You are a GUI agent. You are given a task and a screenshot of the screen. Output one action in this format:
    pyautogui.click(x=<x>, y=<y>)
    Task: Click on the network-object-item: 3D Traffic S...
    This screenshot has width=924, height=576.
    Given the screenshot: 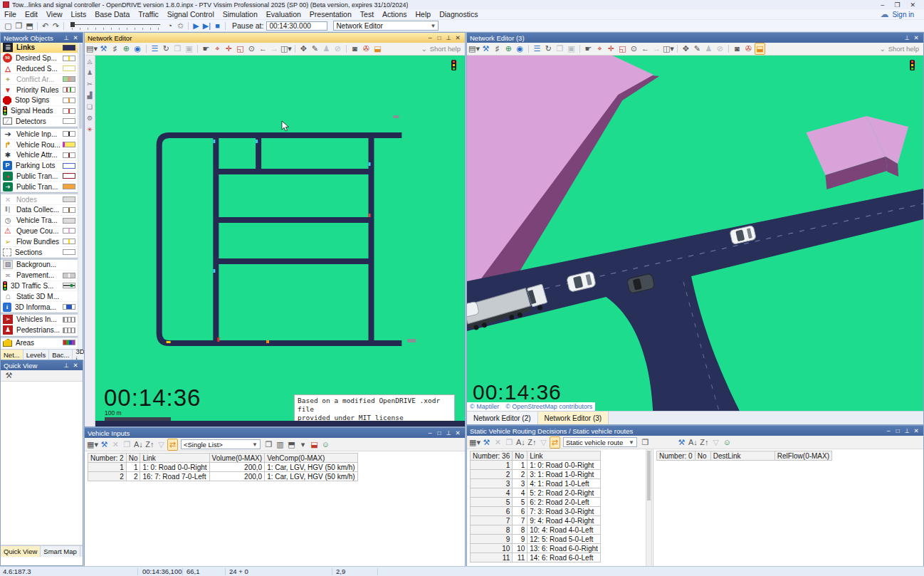 What is the action you would take?
    pyautogui.click(x=39, y=286)
    